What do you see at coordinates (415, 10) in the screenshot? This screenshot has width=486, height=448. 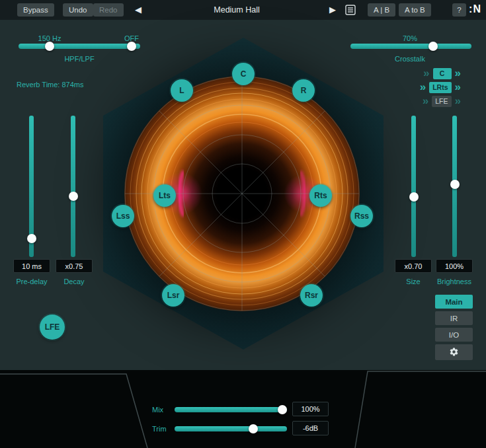 I see `a-to-b-copy-button: A to B` at bounding box center [415, 10].